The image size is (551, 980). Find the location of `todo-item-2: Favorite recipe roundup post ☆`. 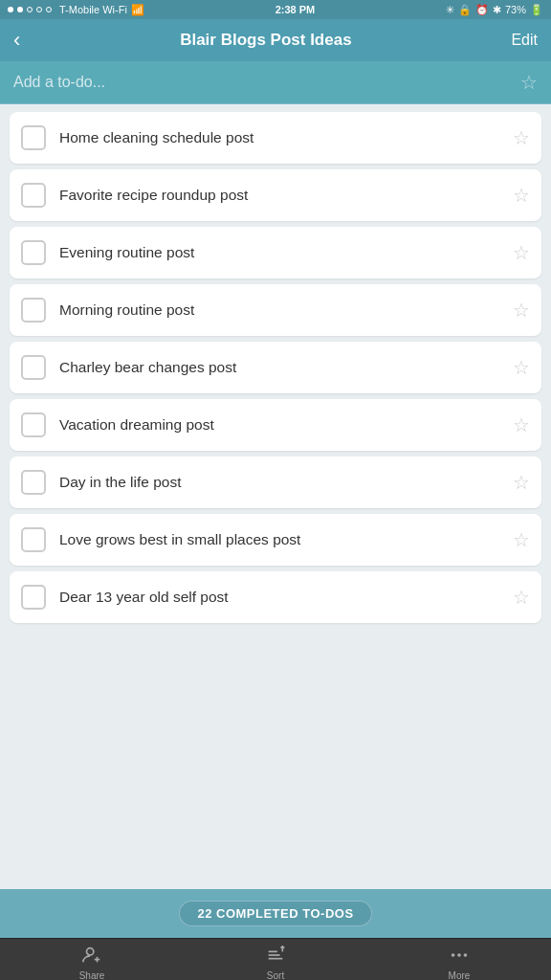

todo-item-2: Favorite recipe roundup post ☆ is located at coordinates (276, 195).